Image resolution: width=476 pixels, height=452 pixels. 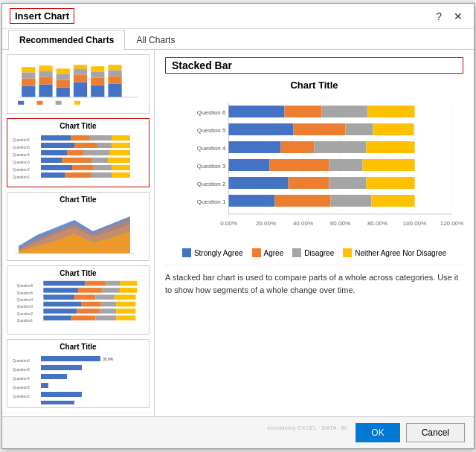 What do you see at coordinates (211, 113) in the screenshot?
I see `svg-text: Question 6` at bounding box center [211, 113].